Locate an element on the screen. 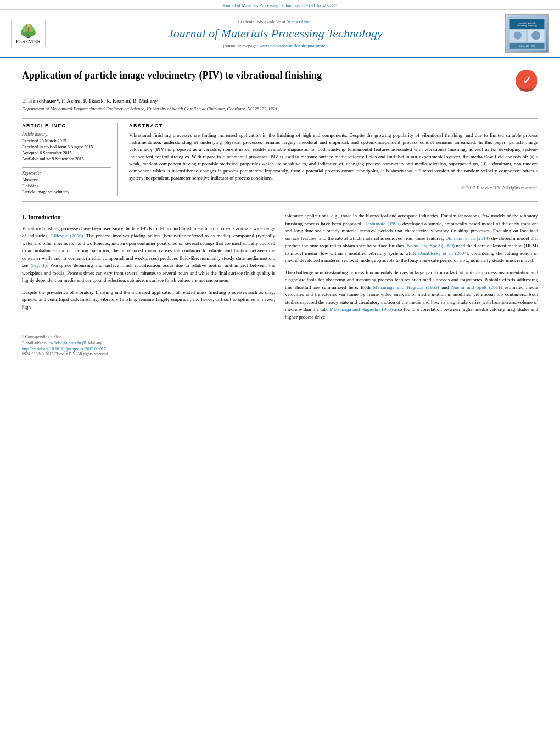  affiliation: Department of Mechanical Engineering and… is located at coordinates (280, 109).